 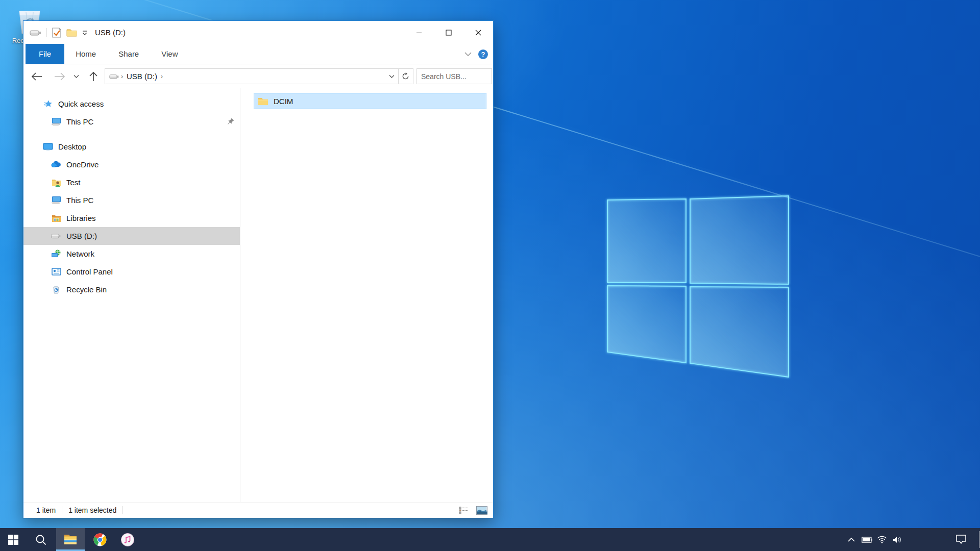 I want to click on navigation-bar: › USB (D:) ›, so click(x=258, y=77).